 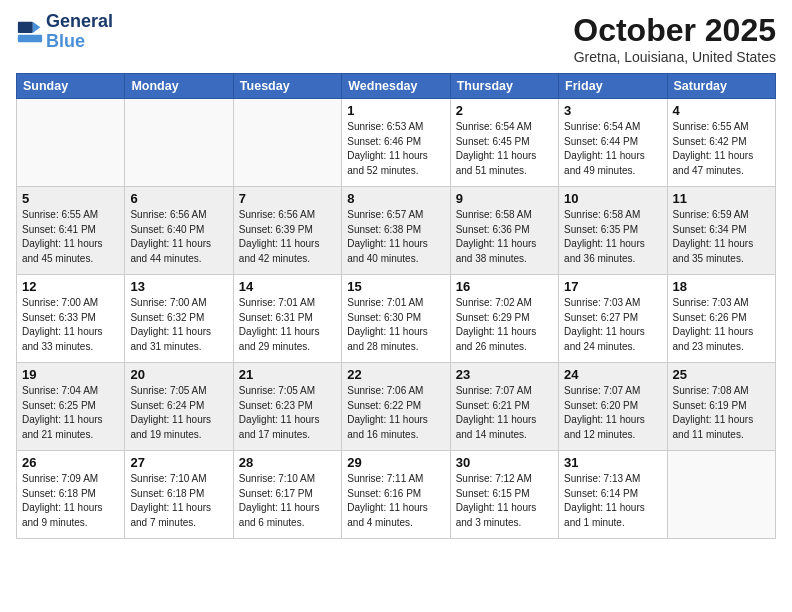 What do you see at coordinates (504, 407) in the screenshot?
I see `calendar-cell: 23Sunrise: 7:07 AM Sunset: 6:21 PM Dayli…` at bounding box center [504, 407].